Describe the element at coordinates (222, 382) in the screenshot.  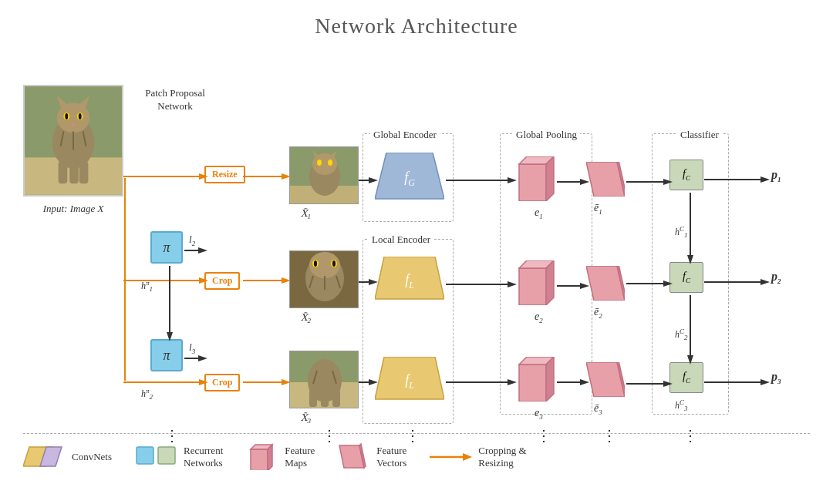
I see `crop-button-2: Crop` at that location.